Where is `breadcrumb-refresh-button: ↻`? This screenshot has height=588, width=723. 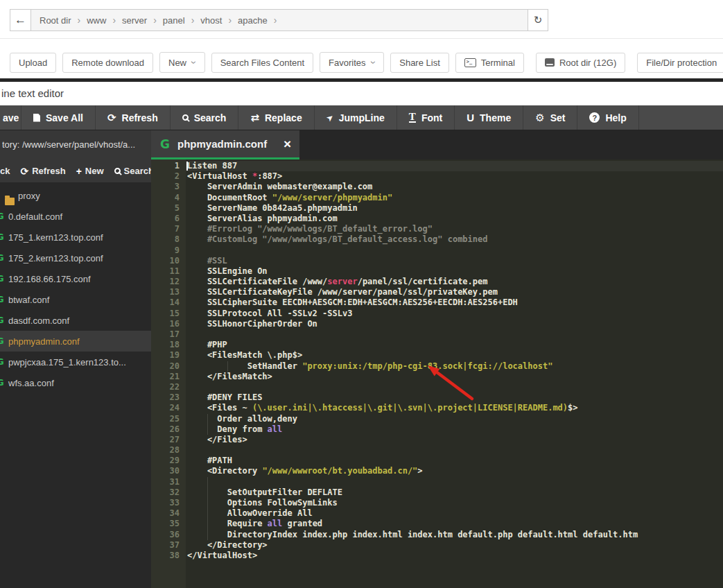 breadcrumb-refresh-button: ↻ is located at coordinates (538, 20).